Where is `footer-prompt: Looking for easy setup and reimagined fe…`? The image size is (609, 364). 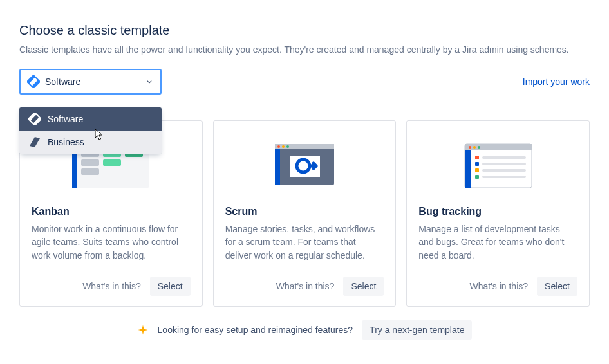
footer-prompt: Looking for easy setup and reimagined fe… is located at coordinates (256, 330).